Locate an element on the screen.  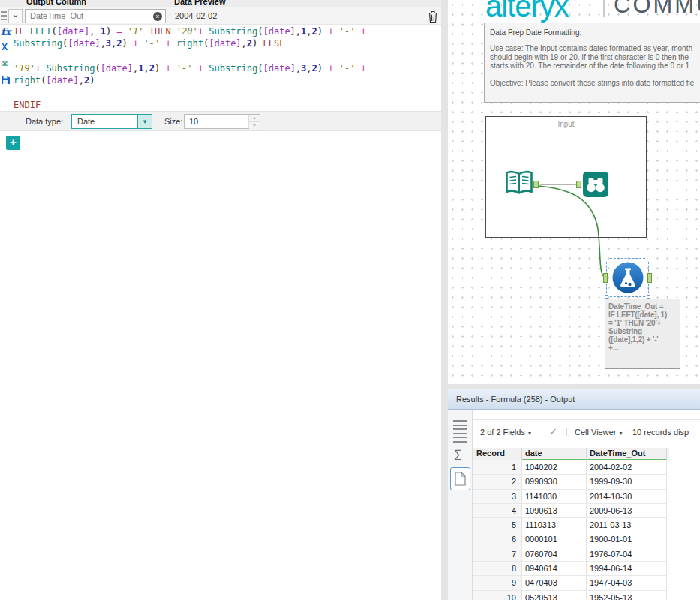
comment-text-line is located at coordinates (595, 75).